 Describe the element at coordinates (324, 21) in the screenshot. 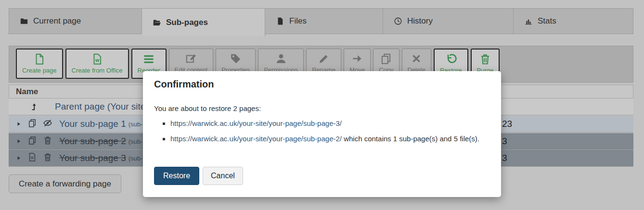

I see `tab-files: Files` at that location.